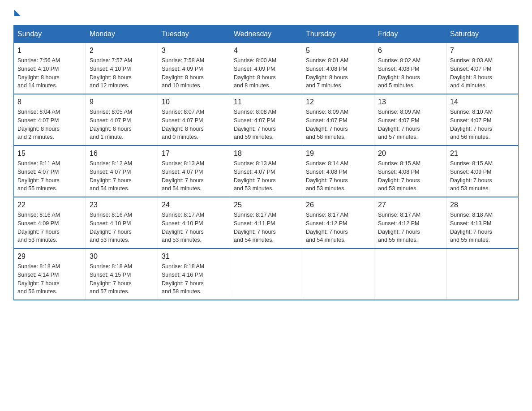 The width and height of the screenshot is (532, 411). What do you see at coordinates (266, 227) in the screenshot?
I see `day-info: Sunrise: 8:17 AMSunset: 4:11 PMDaylight:…` at bounding box center [266, 227].